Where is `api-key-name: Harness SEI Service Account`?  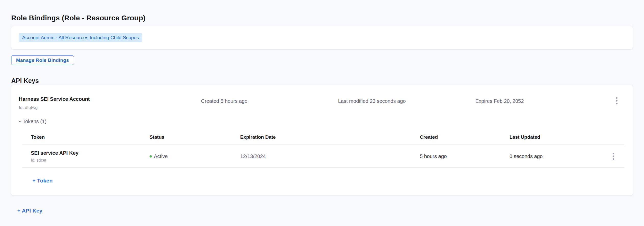 api-key-name: Harness SEI Service Account is located at coordinates (54, 99).